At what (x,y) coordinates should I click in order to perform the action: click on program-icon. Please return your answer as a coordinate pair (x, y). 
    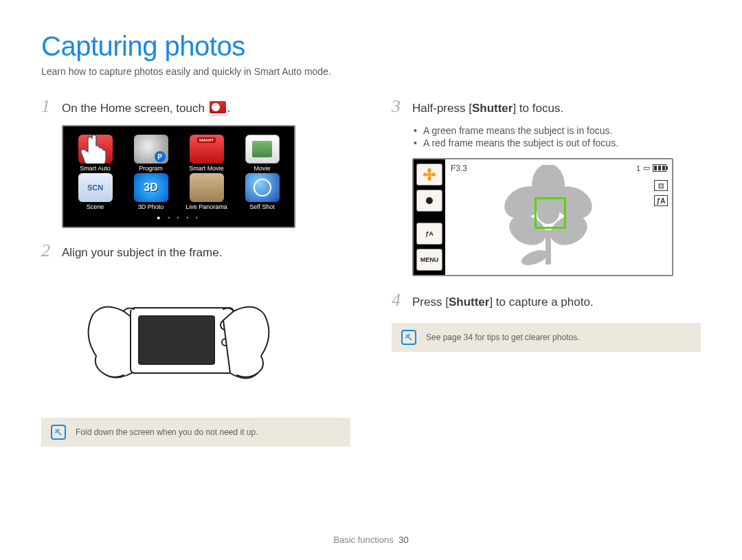
    Looking at the image, I should click on (151, 149).